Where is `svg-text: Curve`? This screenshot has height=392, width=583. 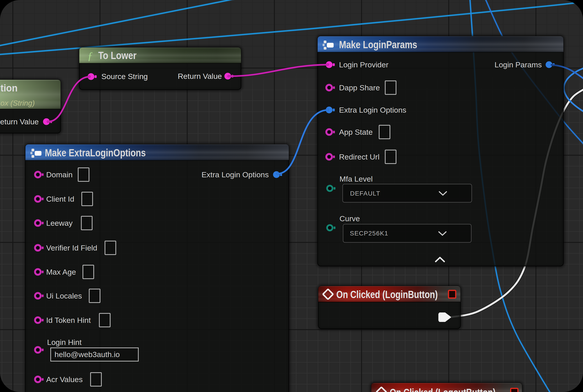
svg-text: Curve is located at coordinates (350, 218).